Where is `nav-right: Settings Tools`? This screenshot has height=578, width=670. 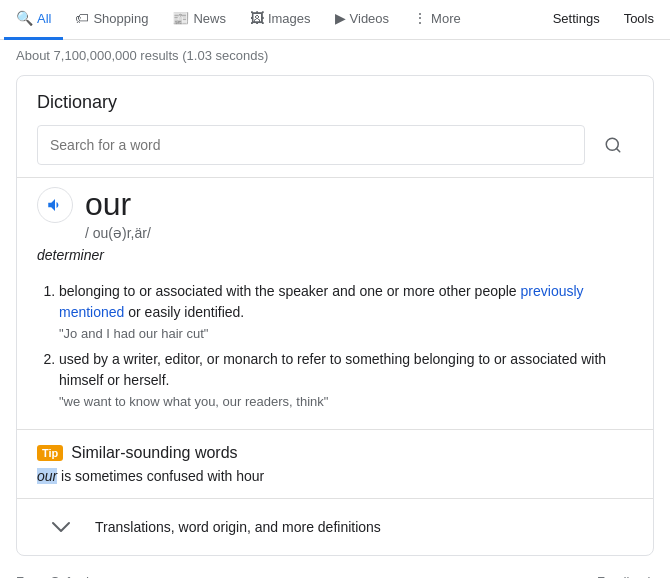 nav-right: Settings Tools is located at coordinates (604, 20).